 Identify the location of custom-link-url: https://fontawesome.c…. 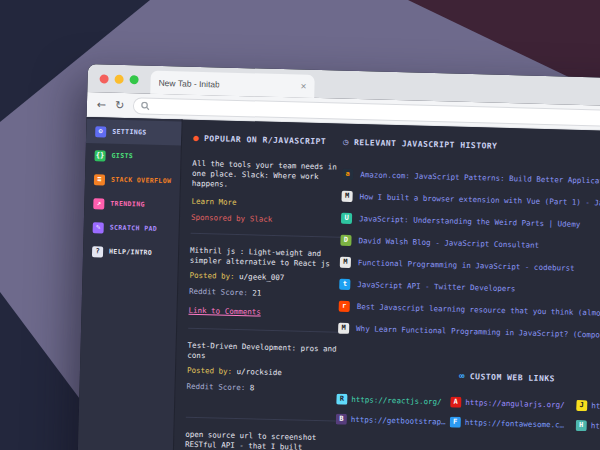
(515, 424).